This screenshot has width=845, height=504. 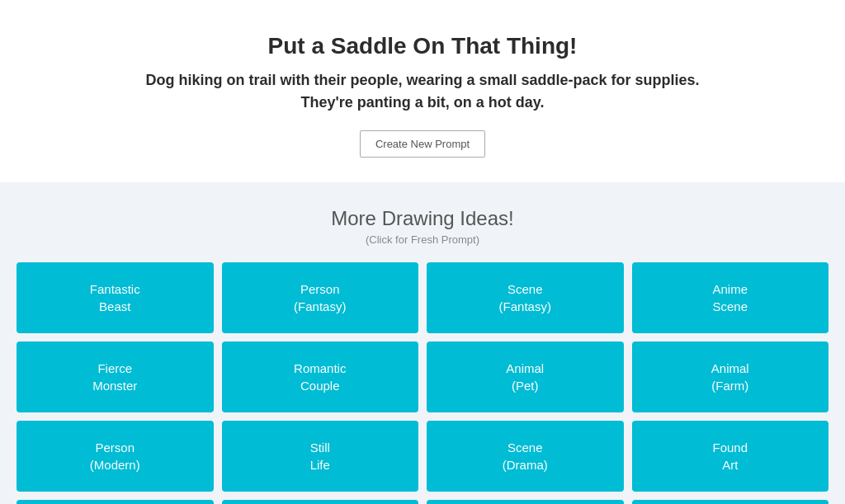 What do you see at coordinates (731, 377) in the screenshot?
I see `drawing-idea-card: Animal(Farm)` at bounding box center [731, 377].